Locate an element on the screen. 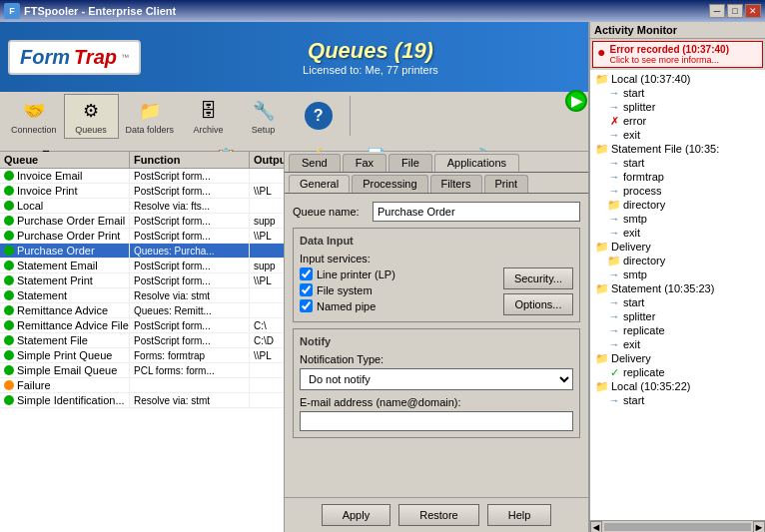  table-row: Statement Print PostScript form... \\PL is located at coordinates (142, 281).